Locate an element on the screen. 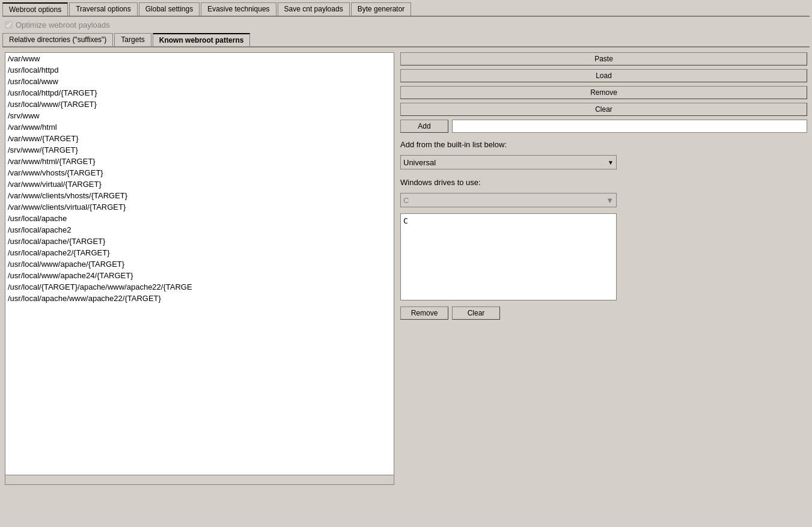 The height and width of the screenshot is (527, 812). optimize-label: Optimize webroot payloads is located at coordinates (63, 25).